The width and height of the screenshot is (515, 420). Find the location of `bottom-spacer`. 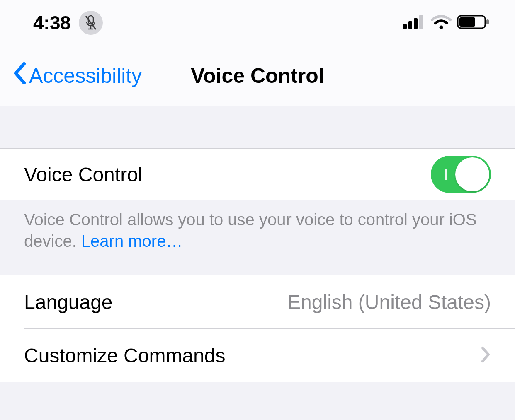

bottom-spacer is located at coordinates (258, 398).